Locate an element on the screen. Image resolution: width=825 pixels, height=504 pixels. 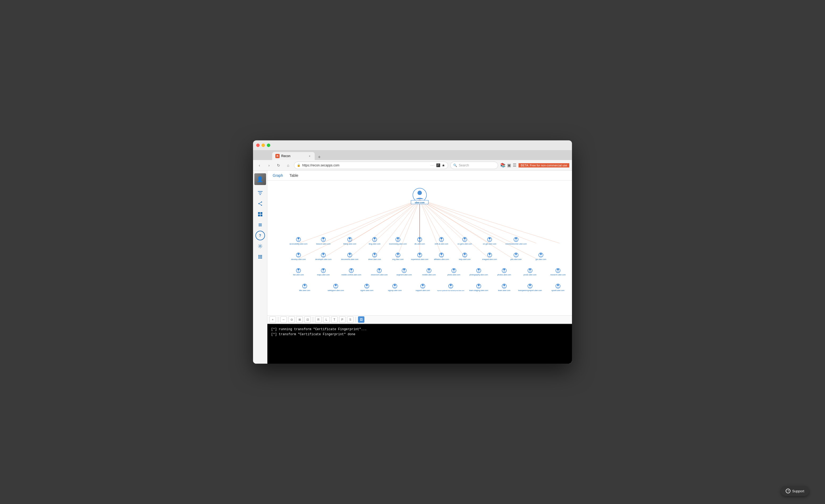
layout-t-button: T is located at coordinates (334, 319).